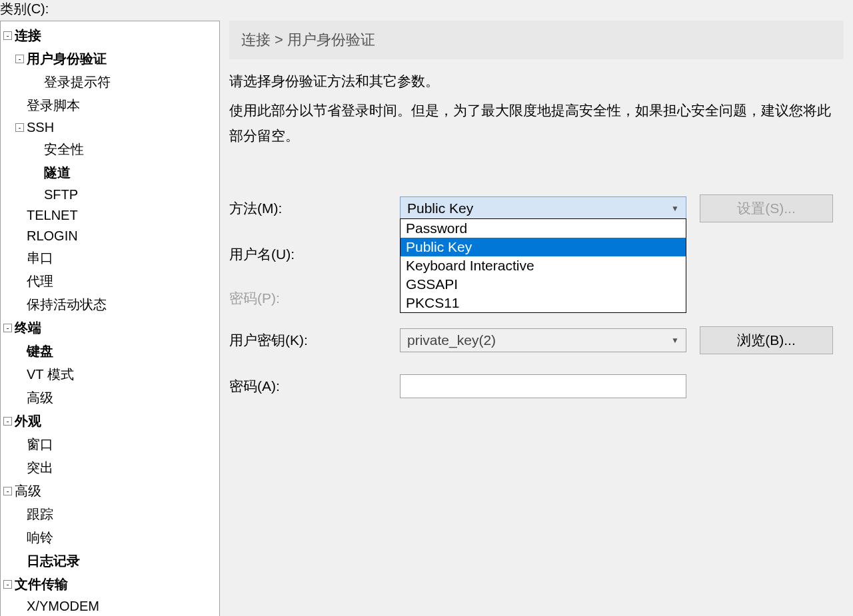 The image size is (853, 616). I want to click on method-option: PKCS11, so click(543, 303).